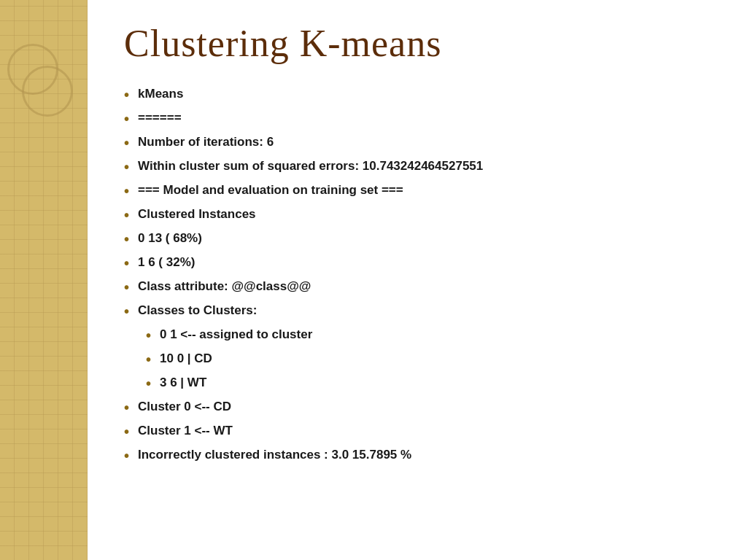  Describe the element at coordinates (417, 360) in the screenshot. I see `bullet-item-11: 10 0 | CD` at that location.